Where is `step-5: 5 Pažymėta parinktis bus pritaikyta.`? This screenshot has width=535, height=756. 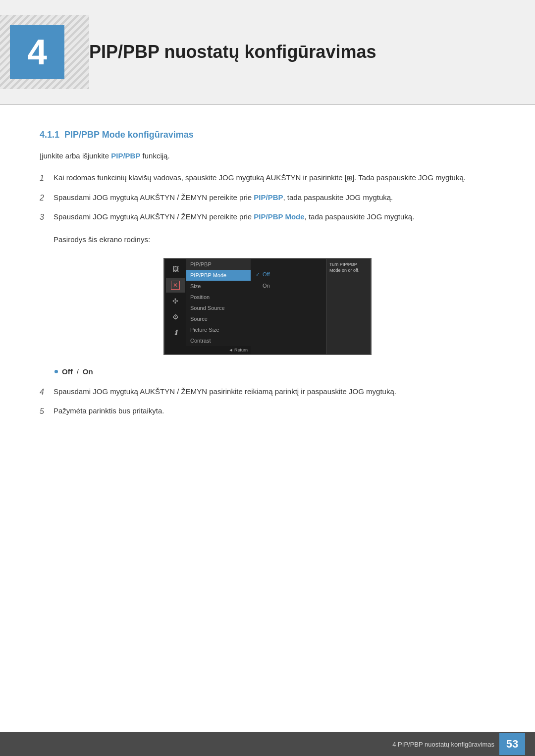
step-5: 5 Pažymėta parinktis bus pritaikyta. is located at coordinates (268, 411).